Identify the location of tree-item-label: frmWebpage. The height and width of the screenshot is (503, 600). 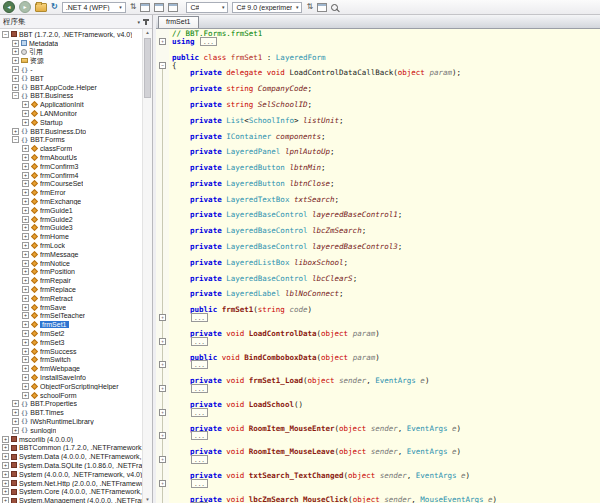
(60, 368).